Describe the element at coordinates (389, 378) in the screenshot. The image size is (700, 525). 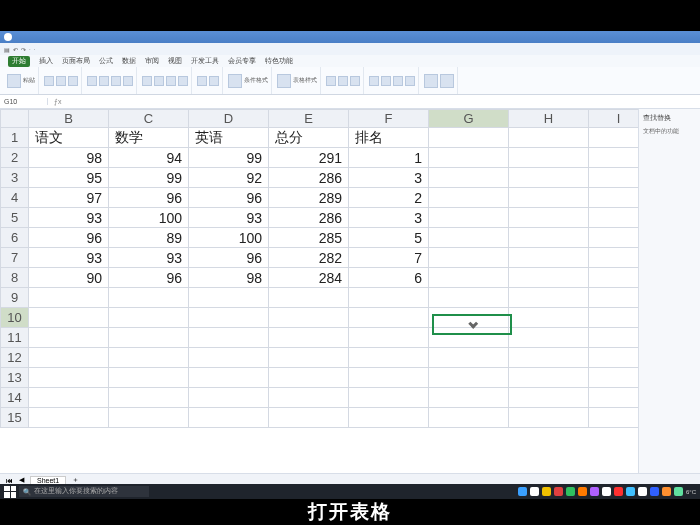
I see `cell-F13` at that location.